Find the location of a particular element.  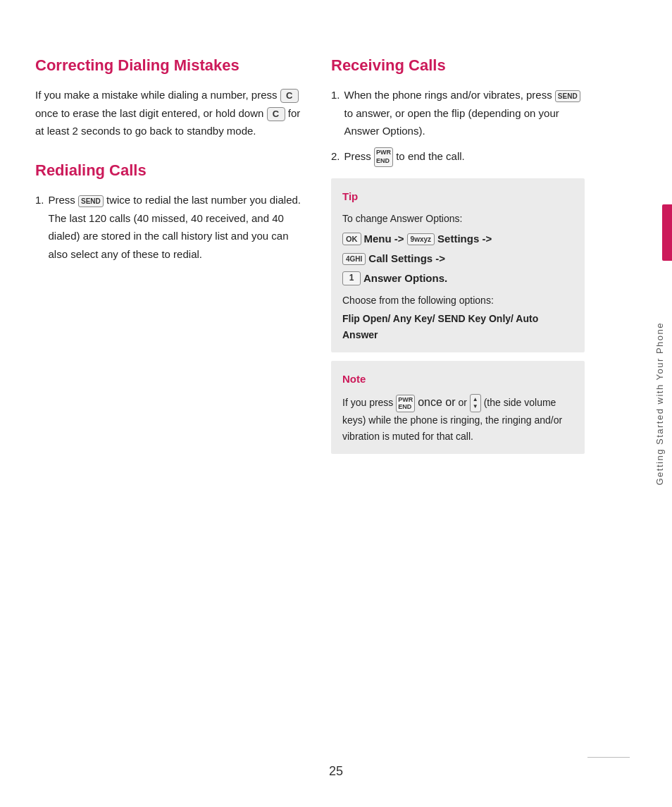

nine-key: 9wxyz is located at coordinates (421, 240).